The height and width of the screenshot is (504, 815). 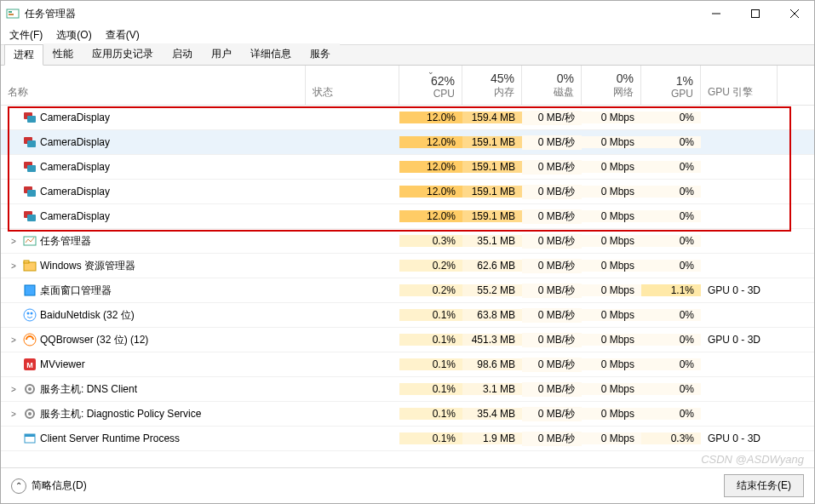 What do you see at coordinates (407, 117) in the screenshot?
I see `table-row: CameraDisplay12.0%159.4 MB0 MB/秒0 Mbps0%` at bounding box center [407, 117].